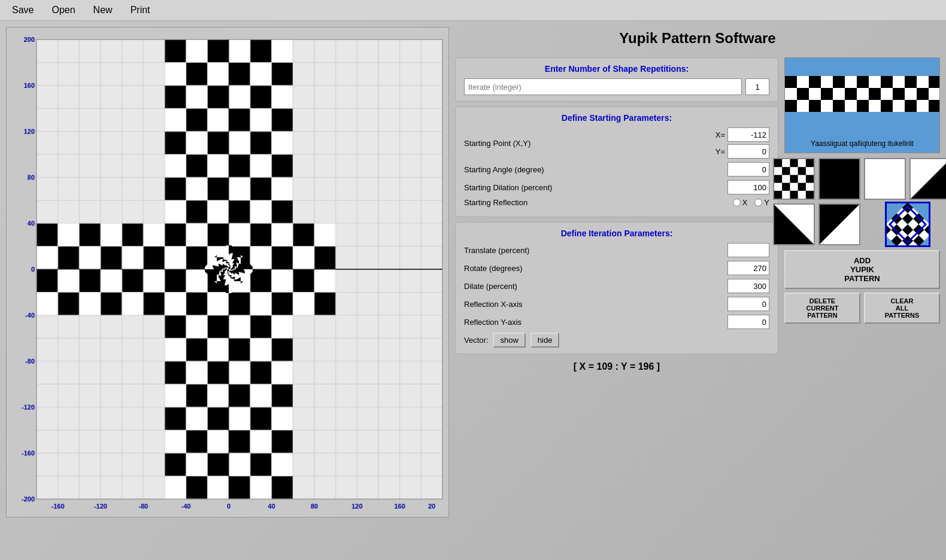  What do you see at coordinates (698, 39) in the screenshot?
I see `app-title: Yupik Pattern Software` at bounding box center [698, 39].